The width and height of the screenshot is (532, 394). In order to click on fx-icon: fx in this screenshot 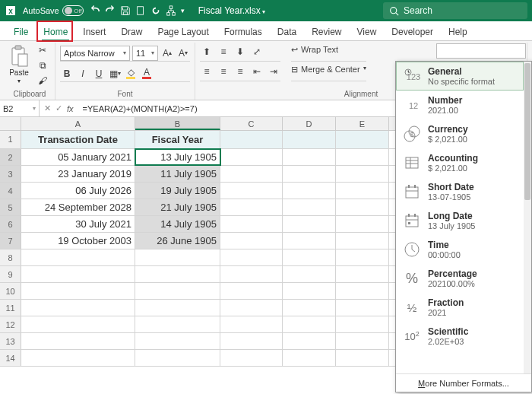, I will do `click(70, 109)`.